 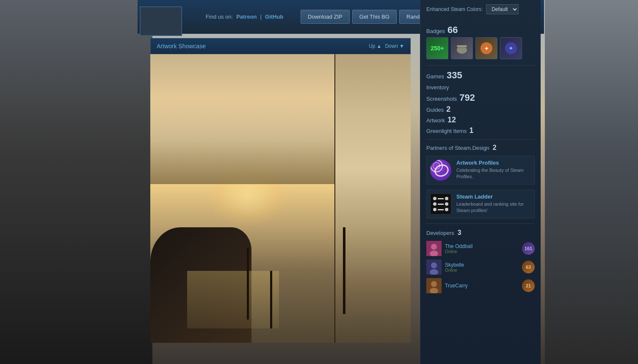 What do you see at coordinates (482, 251) in the screenshot?
I see `dev-status-1: Online` at bounding box center [482, 251].